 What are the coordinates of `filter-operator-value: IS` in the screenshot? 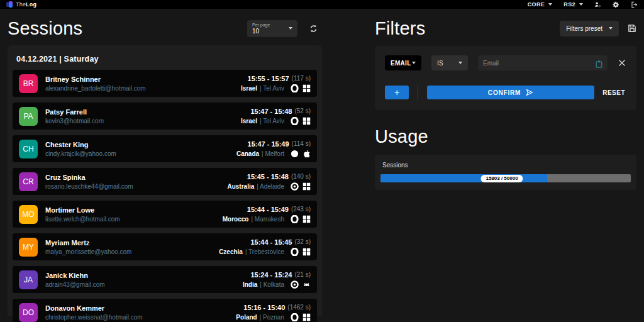 It's located at (440, 63).